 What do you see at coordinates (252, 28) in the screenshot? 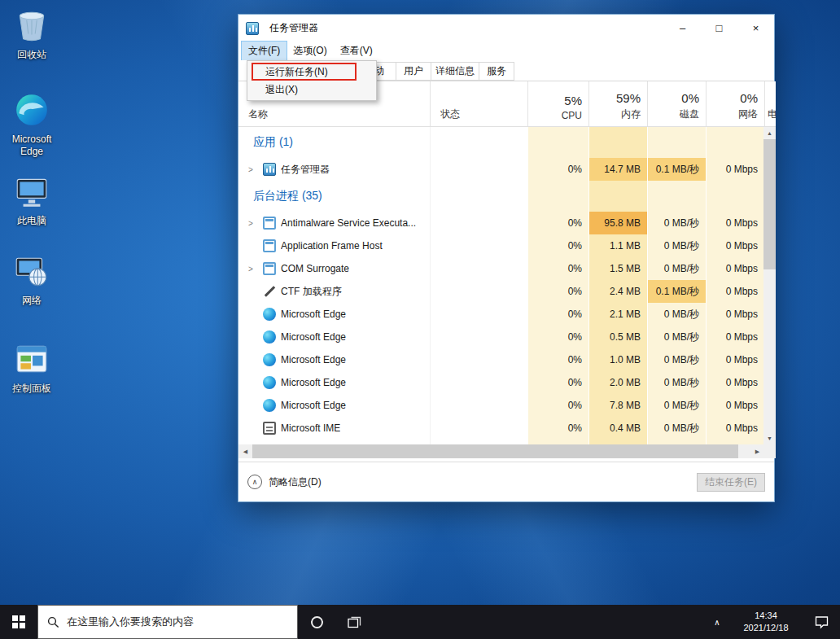
I see `task-manager-icon` at bounding box center [252, 28].